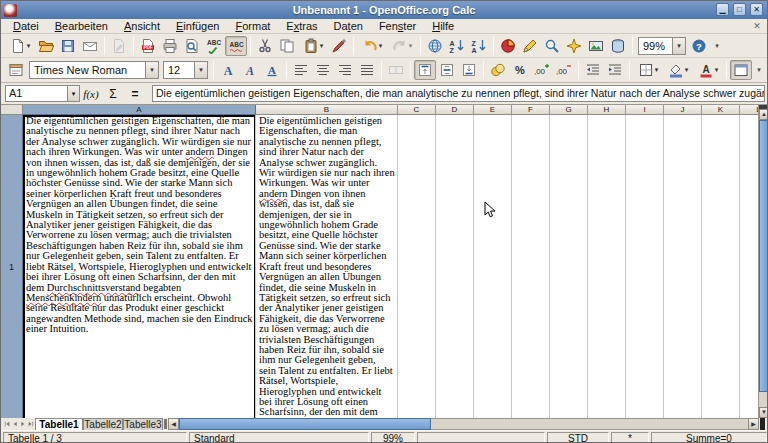  I want to click on zoom-combo-dropdown-icon: ▾, so click(678, 46).